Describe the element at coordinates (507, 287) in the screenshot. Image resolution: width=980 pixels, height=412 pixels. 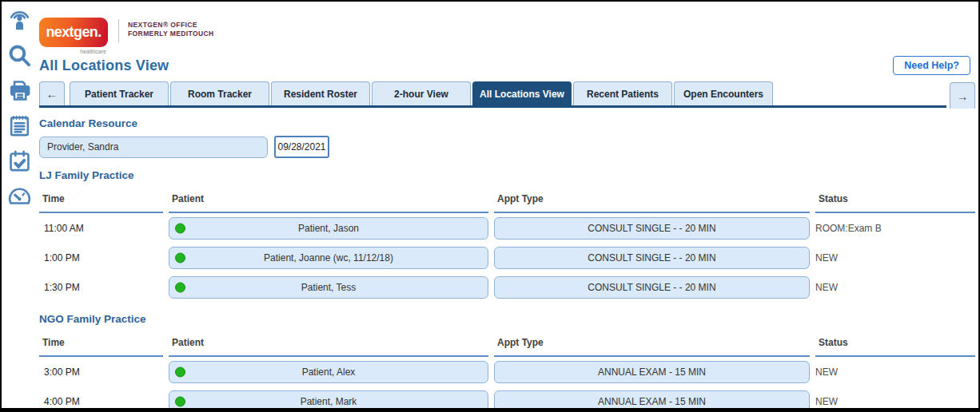
I see `table-row: 1:30 PM Patient, Tess CONSULT SINGLE - -…` at that location.